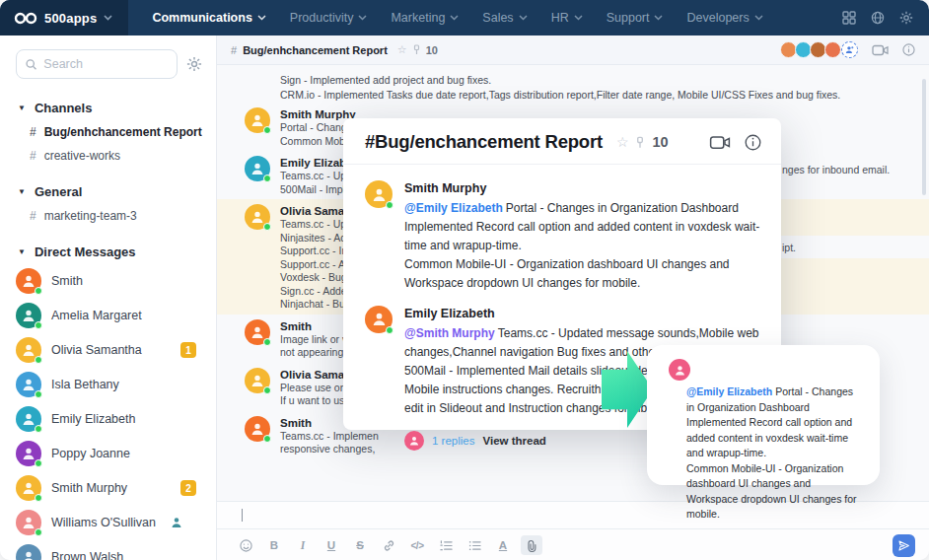 Image resolution: width=929 pixels, height=560 pixels. Describe the element at coordinates (850, 49) in the screenshot. I see `person-add-icon` at that location.